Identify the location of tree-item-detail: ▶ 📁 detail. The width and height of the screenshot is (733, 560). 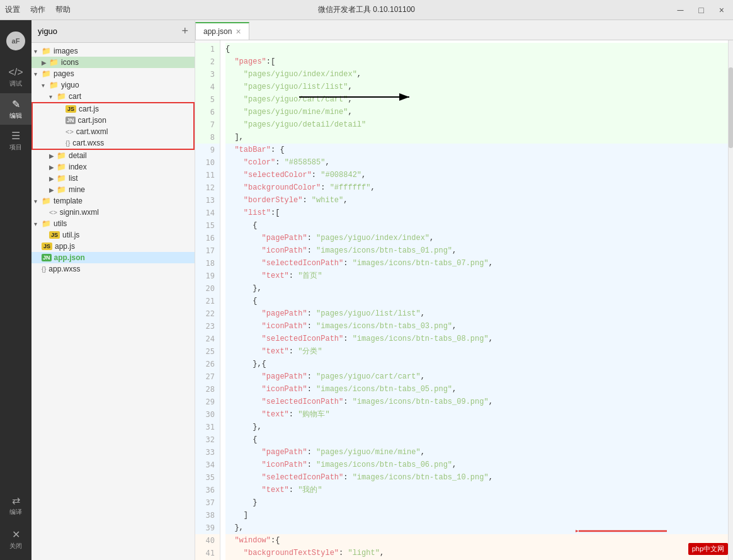
(113, 156).